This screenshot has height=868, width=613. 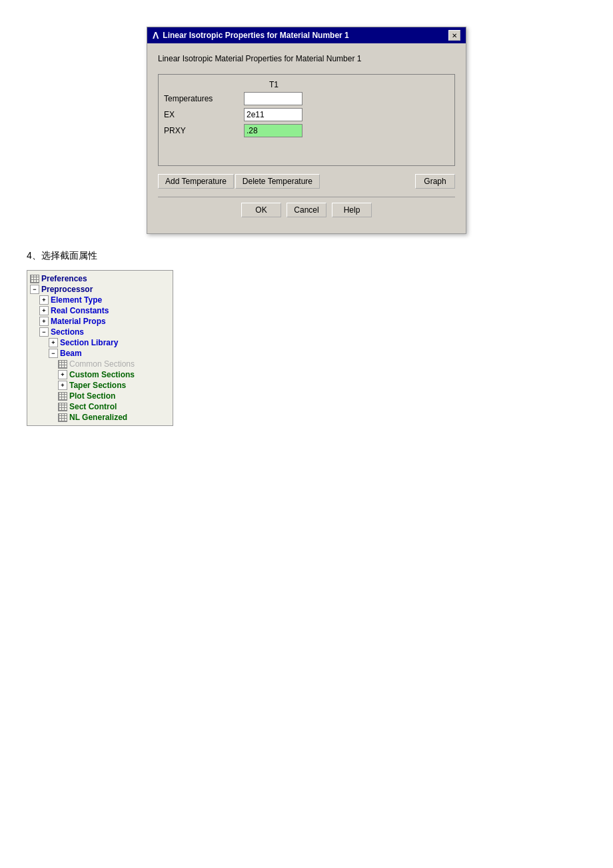 What do you see at coordinates (306, 210) in the screenshot?
I see `cancel-button: Cancel` at bounding box center [306, 210].